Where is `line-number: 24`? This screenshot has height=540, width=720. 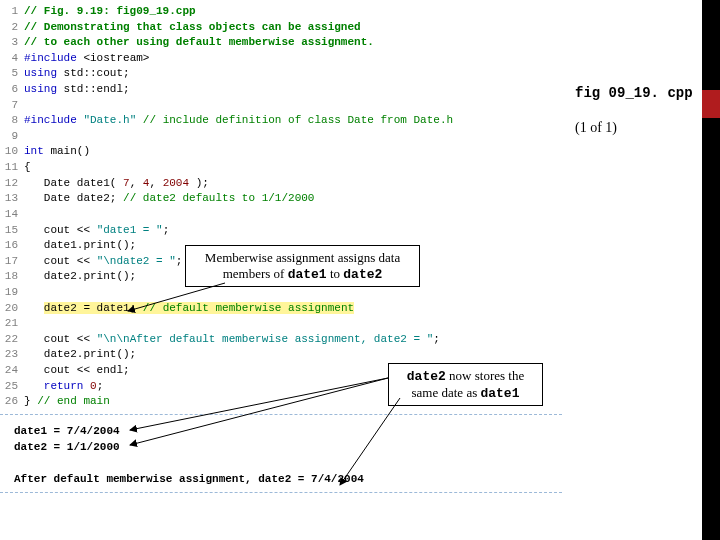
line-number: 24 is located at coordinates (12, 371).